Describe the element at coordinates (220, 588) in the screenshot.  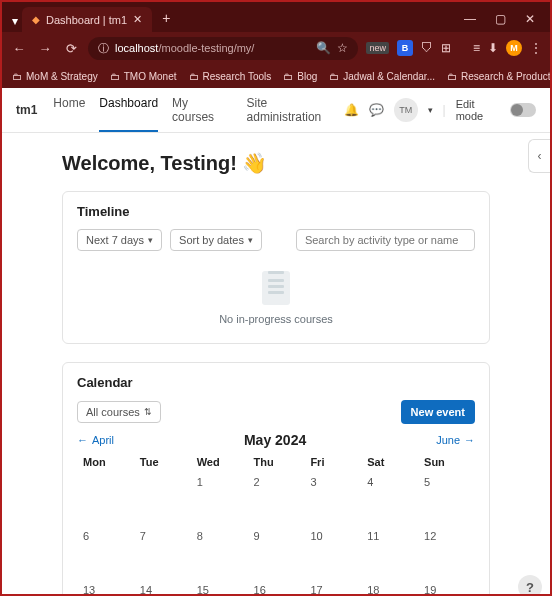
I see `calendar-day: 15` at that location.